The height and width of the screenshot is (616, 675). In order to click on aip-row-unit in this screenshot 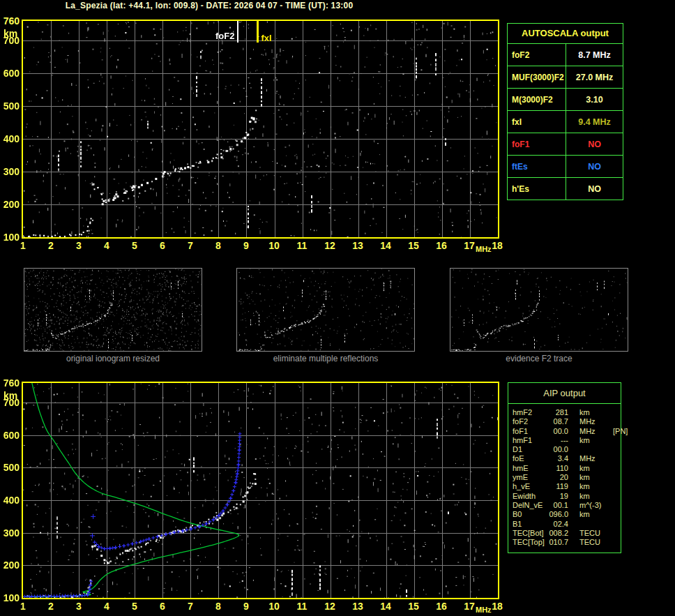, I will do `click(590, 525)`.